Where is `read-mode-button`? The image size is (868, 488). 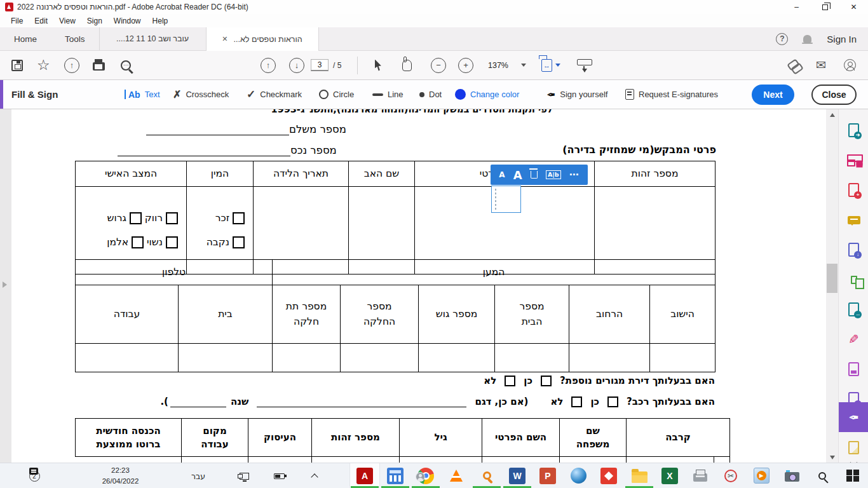
read-mode-button is located at coordinates (585, 65).